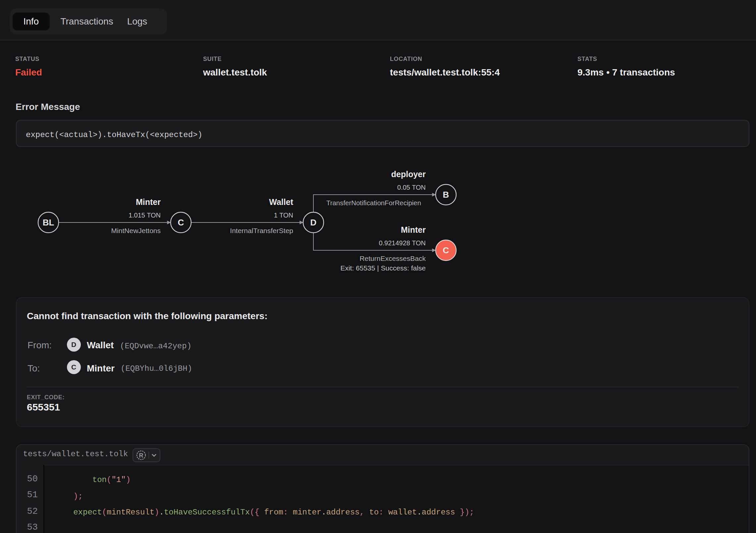 The width and height of the screenshot is (756, 533). Describe the element at coordinates (141, 455) in the screenshot. I see `svg-text: R` at that location.